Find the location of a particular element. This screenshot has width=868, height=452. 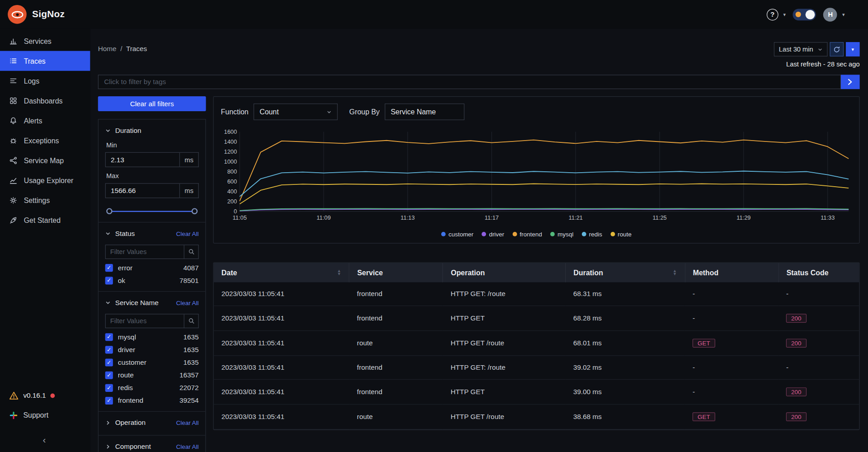

sidebar-item-support: Support is located at coordinates (45, 415).